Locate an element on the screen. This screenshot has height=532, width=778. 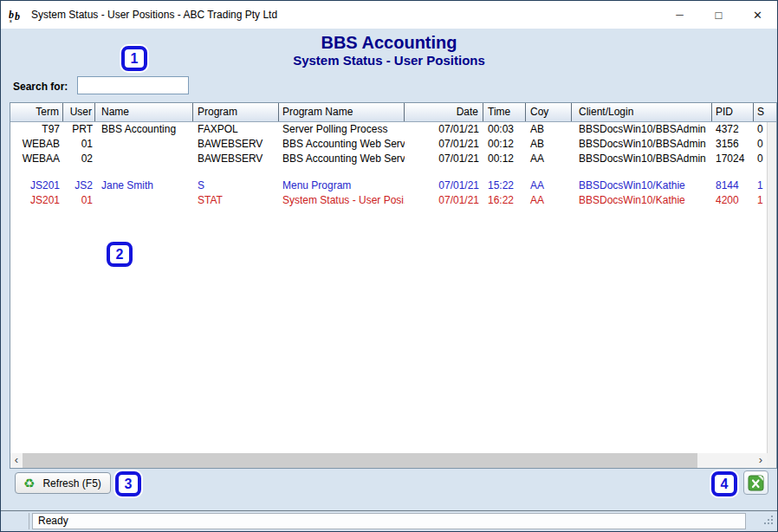
search-input is located at coordinates (133, 85).